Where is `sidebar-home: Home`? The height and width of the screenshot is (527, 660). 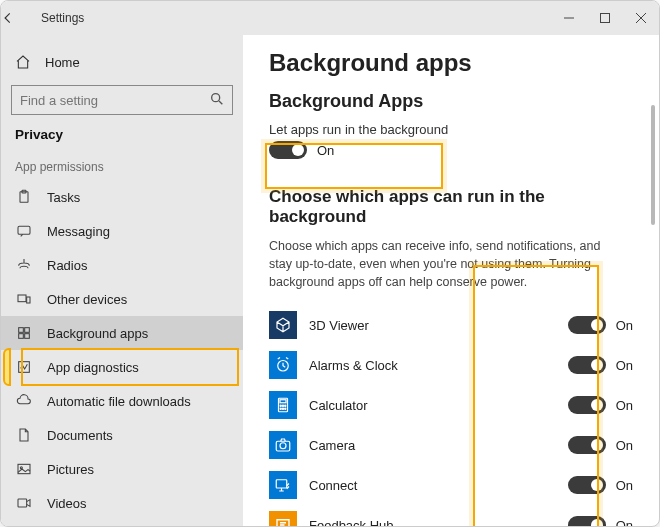
sidebar-home: Home is located at coordinates (122, 62).